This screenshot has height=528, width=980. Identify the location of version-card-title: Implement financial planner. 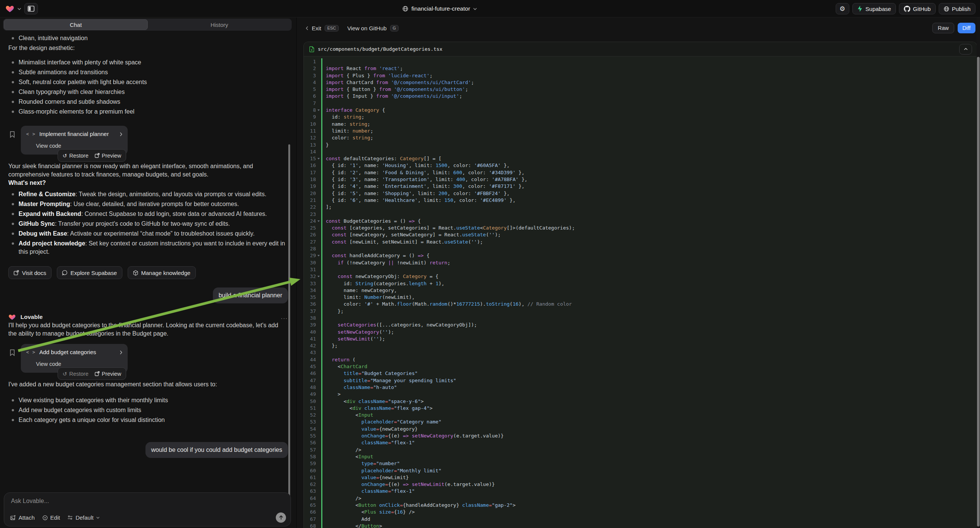
(74, 134).